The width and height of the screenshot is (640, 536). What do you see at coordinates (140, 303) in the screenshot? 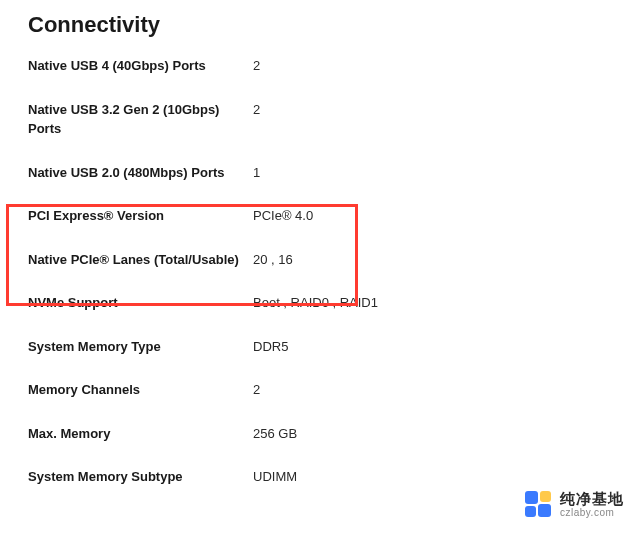
I see `spec-label: NVMe Support` at bounding box center [140, 303].